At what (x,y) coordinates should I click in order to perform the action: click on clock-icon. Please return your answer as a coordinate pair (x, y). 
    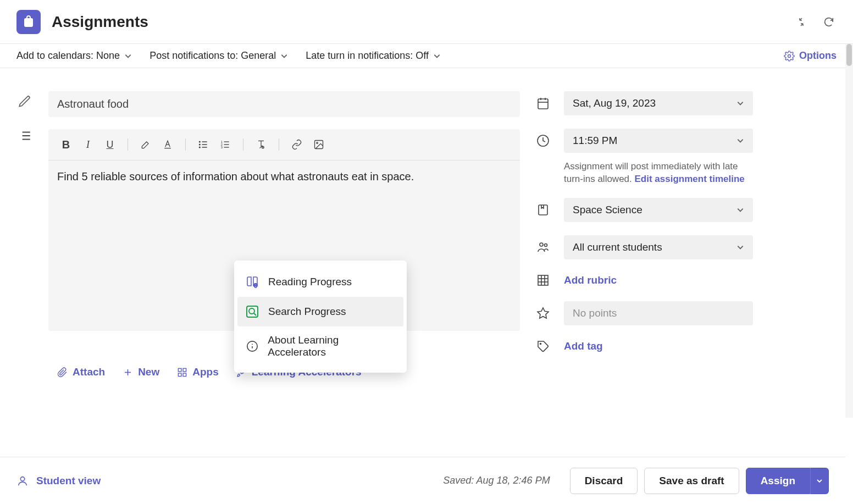
    Looking at the image, I should click on (543, 141).